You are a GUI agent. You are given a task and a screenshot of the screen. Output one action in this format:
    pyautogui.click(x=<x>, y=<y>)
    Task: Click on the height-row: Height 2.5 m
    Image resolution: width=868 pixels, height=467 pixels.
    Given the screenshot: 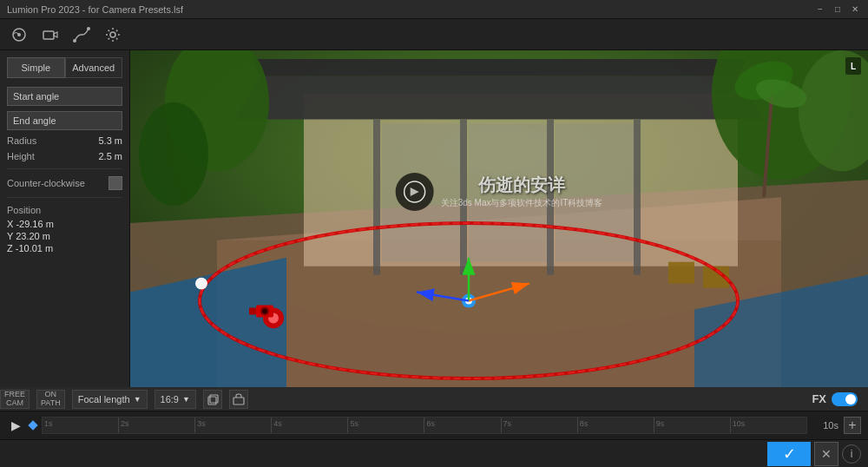 What is the action you would take?
    pyautogui.click(x=64, y=156)
    